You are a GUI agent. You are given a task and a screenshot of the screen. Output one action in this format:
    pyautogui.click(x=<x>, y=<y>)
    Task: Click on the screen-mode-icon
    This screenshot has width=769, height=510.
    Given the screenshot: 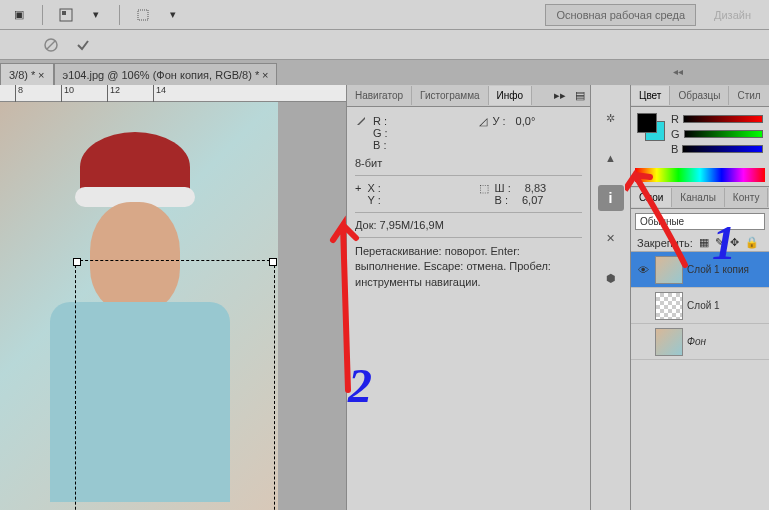 What is the action you would take?
    pyautogui.click(x=66, y=15)
    